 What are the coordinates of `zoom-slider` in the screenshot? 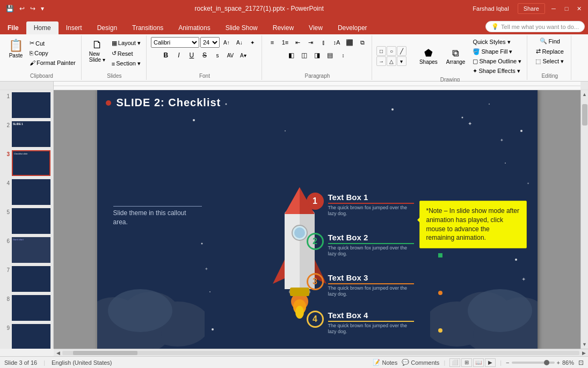 It's located at (533, 363).